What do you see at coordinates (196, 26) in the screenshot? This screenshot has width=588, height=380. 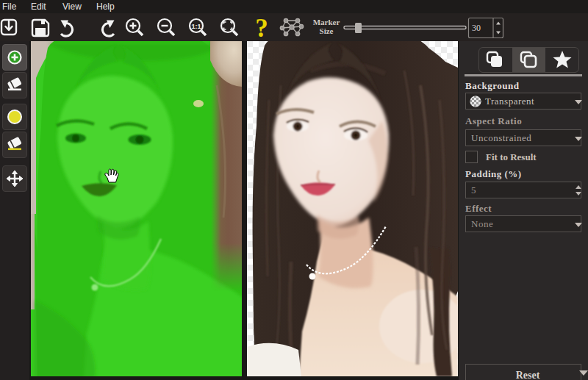 I see `svg-text: 1:1` at bounding box center [196, 26].